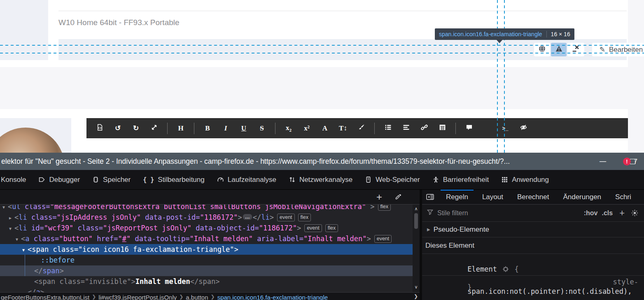 This screenshot has width=644, height=300. Describe the element at coordinates (457, 197) in the screenshot. I see `sidebar-tab-regeln: Regeln` at that location.